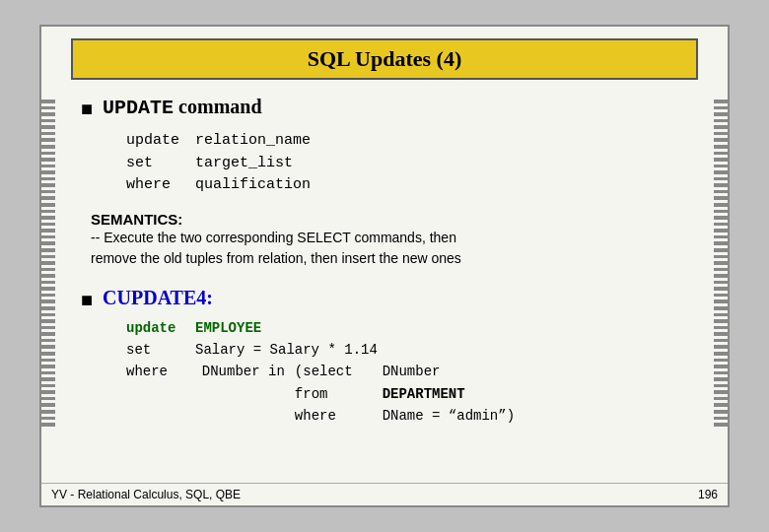 The height and width of the screenshot is (532, 769). I want to click on where2-val: DNumber in, so click(235, 371).